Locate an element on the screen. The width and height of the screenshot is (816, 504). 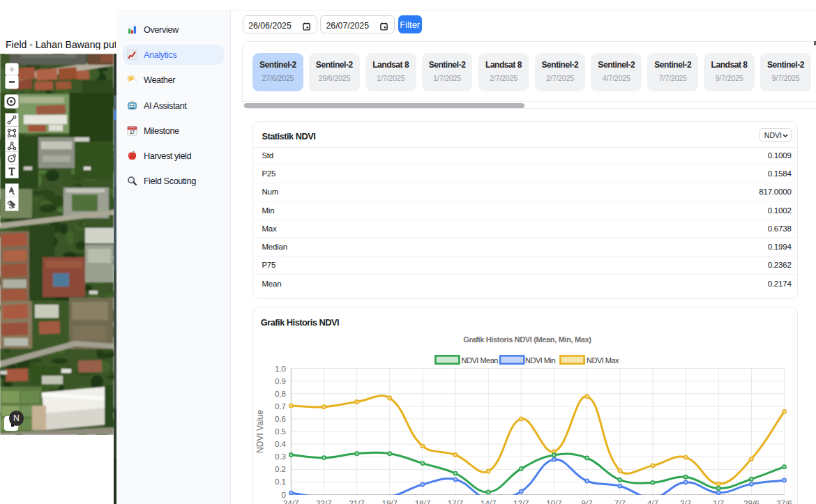
svg-text: 18/7 is located at coordinates (423, 502).